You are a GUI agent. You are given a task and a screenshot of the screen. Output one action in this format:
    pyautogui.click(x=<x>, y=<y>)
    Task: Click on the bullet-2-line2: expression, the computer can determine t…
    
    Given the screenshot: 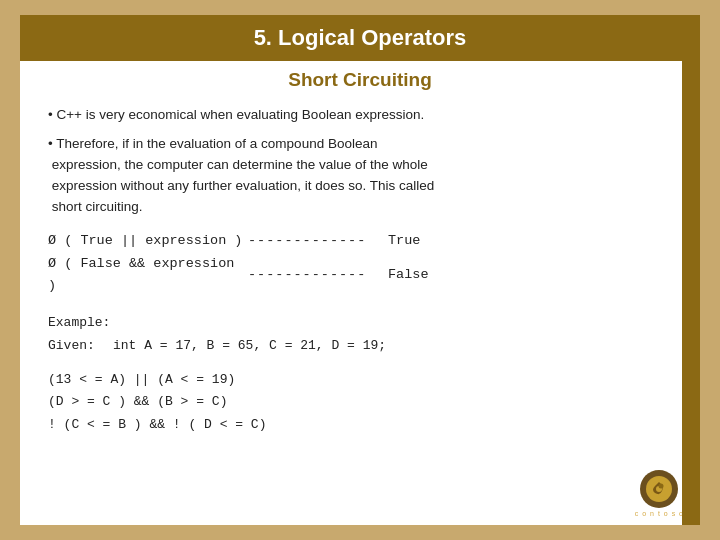 What is the action you would take?
    pyautogui.click(x=240, y=164)
    